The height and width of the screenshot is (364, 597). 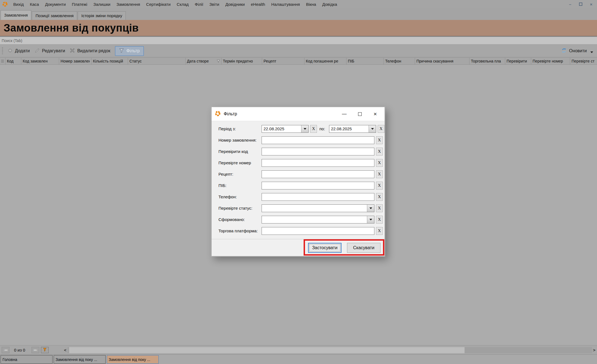 What do you see at coordinates (344, 114) in the screenshot?
I see `dialog-minimize-button: —` at bounding box center [344, 114].